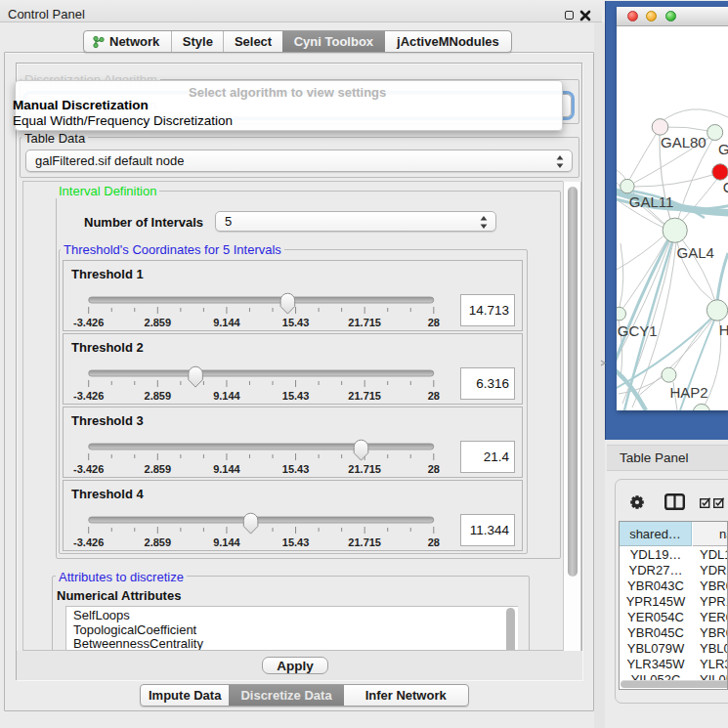 This screenshot has width=728, height=728. What do you see at coordinates (723, 330) in the screenshot?
I see `svg-text: HIS4` at bounding box center [723, 330].